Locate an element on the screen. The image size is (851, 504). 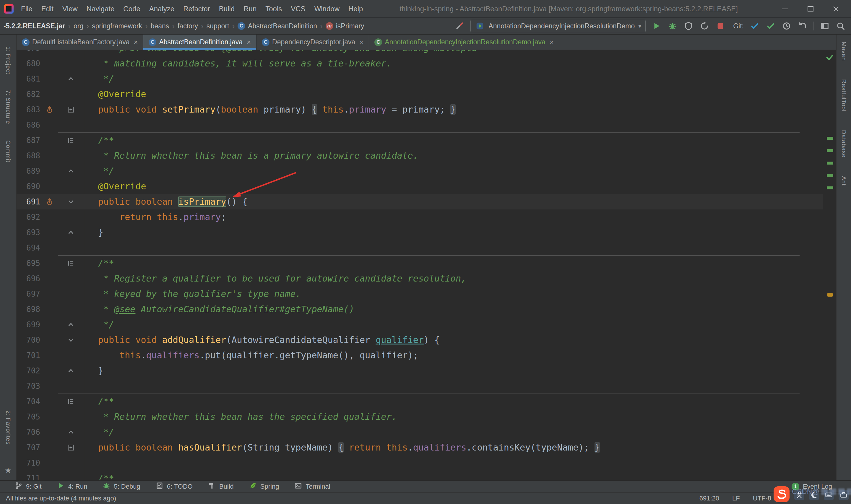
stripe-button-maven: Maven is located at coordinates (844, 51).